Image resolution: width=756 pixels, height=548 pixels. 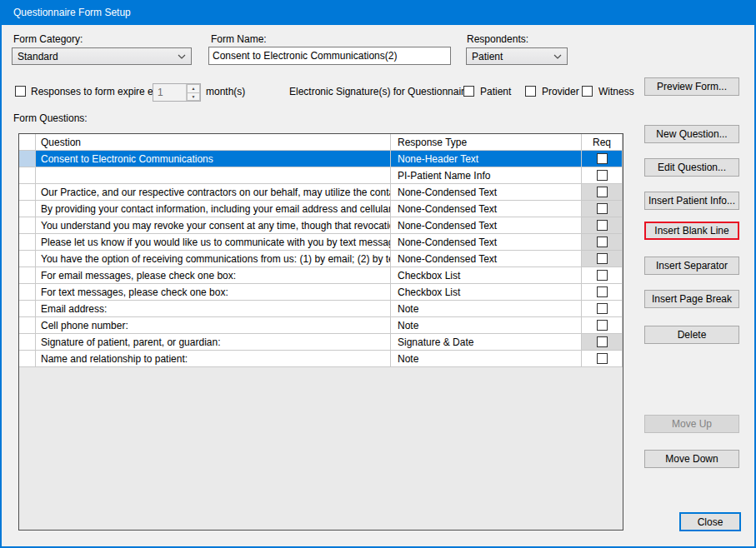 I want to click on move-down-button: Move Down, so click(x=692, y=459).